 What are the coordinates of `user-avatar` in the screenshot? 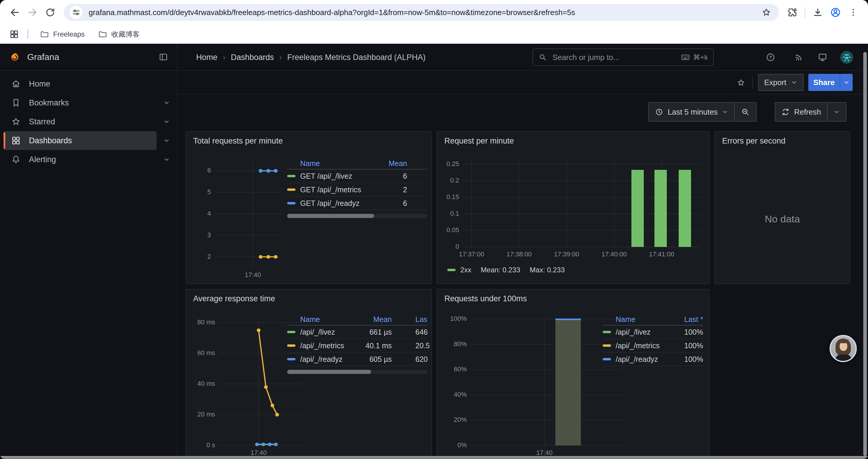 It's located at (847, 57).